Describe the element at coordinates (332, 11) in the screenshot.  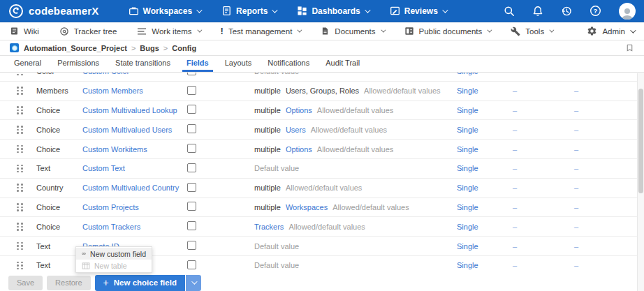
I see `topbar-menu-dashboards: Dashboards` at that location.